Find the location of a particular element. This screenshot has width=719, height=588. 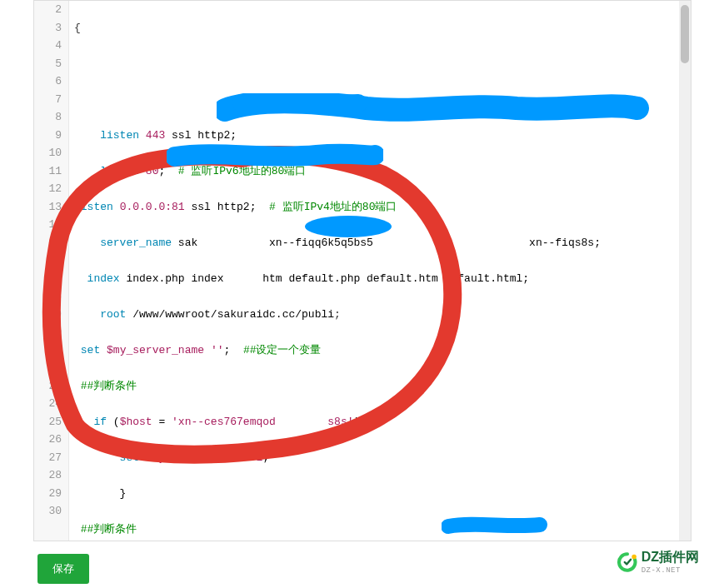

line-number: 20 is located at coordinates (52, 332).